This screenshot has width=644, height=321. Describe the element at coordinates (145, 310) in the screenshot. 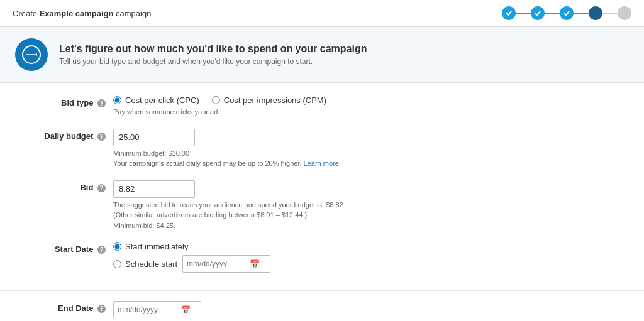

I see `end-date-input` at that location.